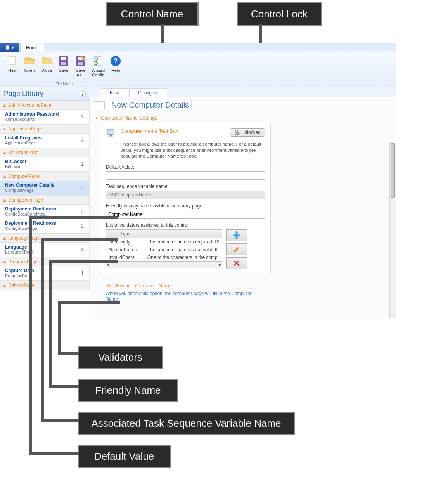 The height and width of the screenshot is (504, 448). I want to click on library-section-header: ▲ComputerPage, so click(45, 176).